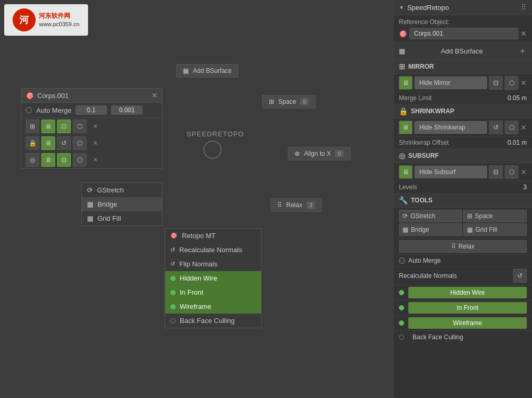  Describe the element at coordinates (64, 143) in the screenshot. I see `icon-refresh2: ↺` at that location.